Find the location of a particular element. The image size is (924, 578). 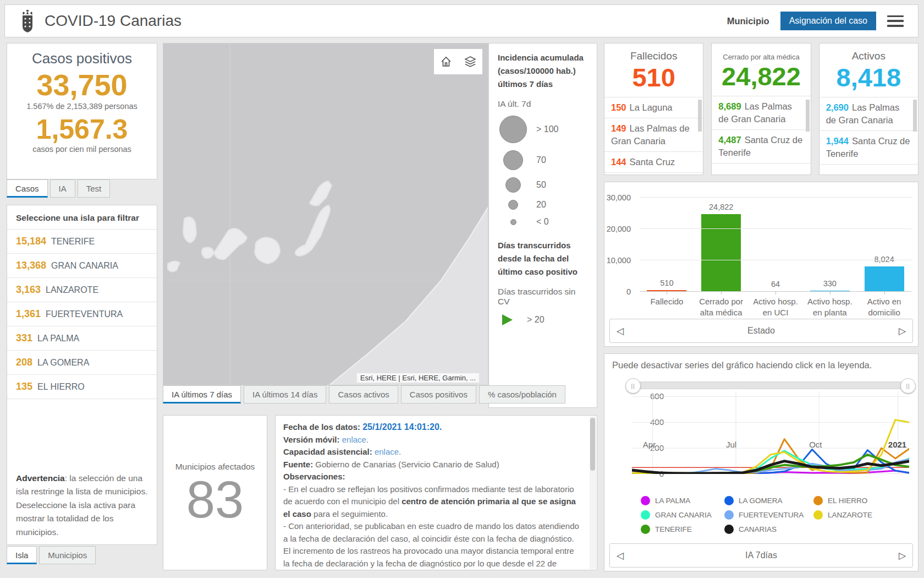

data-date-line: Fecha de los datos: 25/1/2021 14:01:20. is located at coordinates (432, 427).